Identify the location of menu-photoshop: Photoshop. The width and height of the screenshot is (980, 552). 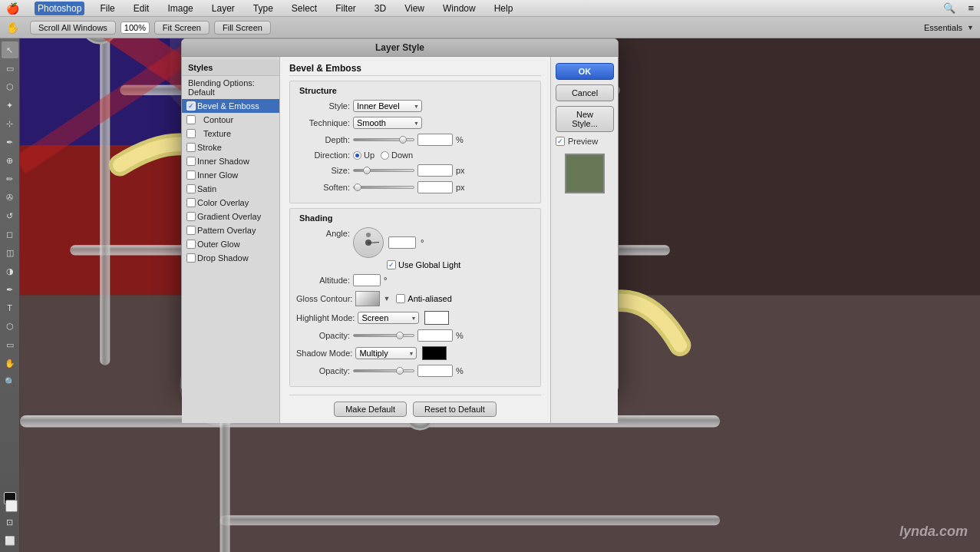
(60, 8).